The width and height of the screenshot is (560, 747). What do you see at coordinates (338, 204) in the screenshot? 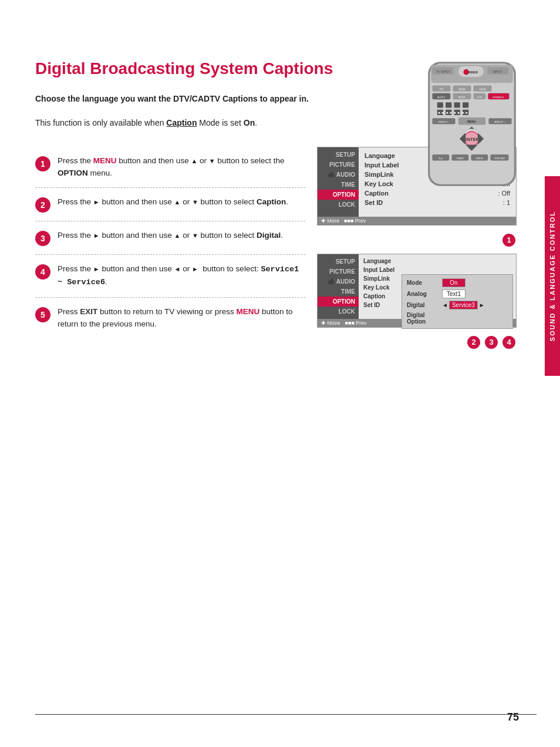
I see `sidebar-lock: LOCK` at bounding box center [338, 204].